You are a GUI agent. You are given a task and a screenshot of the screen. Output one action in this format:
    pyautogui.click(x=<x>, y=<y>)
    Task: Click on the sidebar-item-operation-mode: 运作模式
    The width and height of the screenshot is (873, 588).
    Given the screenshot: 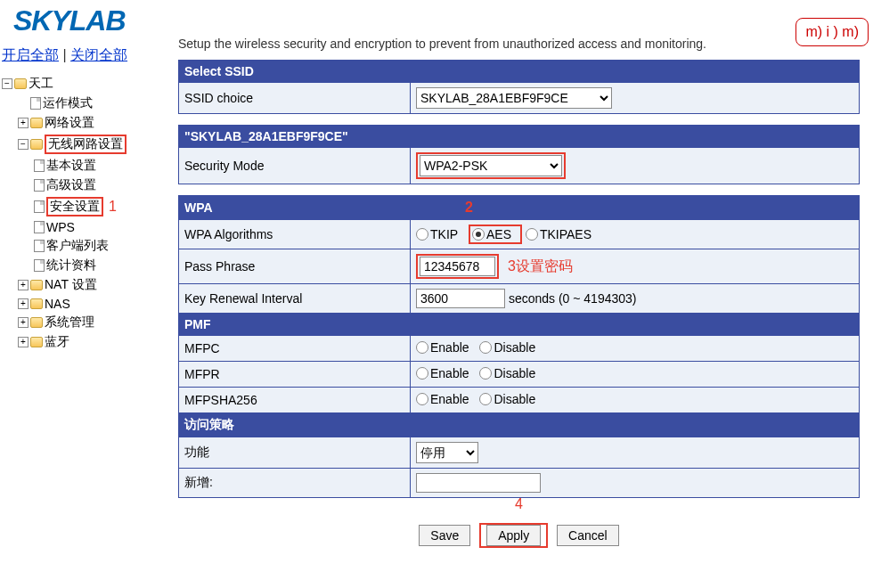 What is the action you would take?
    pyautogui.click(x=98, y=103)
    